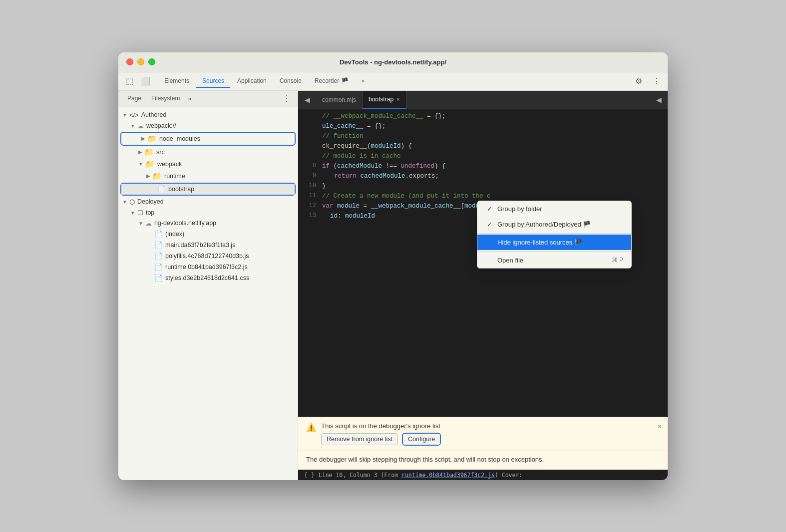 This screenshot has height=532, width=786. I want to click on group-folder-check: ✓, so click(489, 209).